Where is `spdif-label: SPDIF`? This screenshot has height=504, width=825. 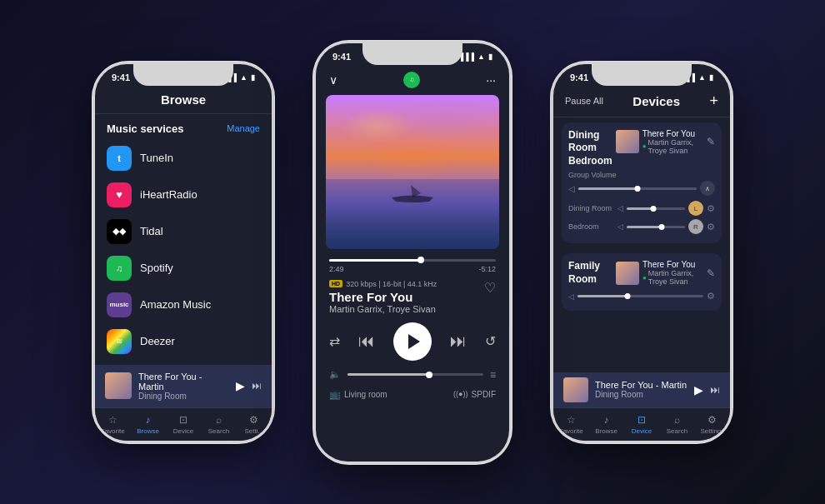
spdif-label: SPDIF is located at coordinates (483, 395).